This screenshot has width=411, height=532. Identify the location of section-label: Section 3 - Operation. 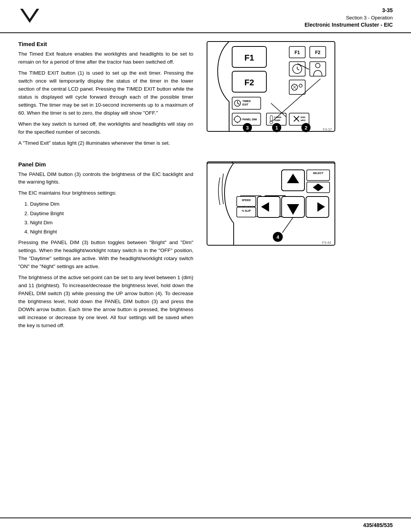
(349, 18).